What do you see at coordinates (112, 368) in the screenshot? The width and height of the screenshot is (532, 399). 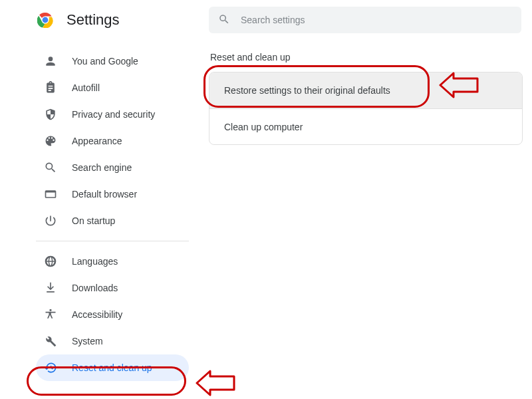 I see `sidebar-item-reset: Reset and clean up` at bounding box center [112, 368].